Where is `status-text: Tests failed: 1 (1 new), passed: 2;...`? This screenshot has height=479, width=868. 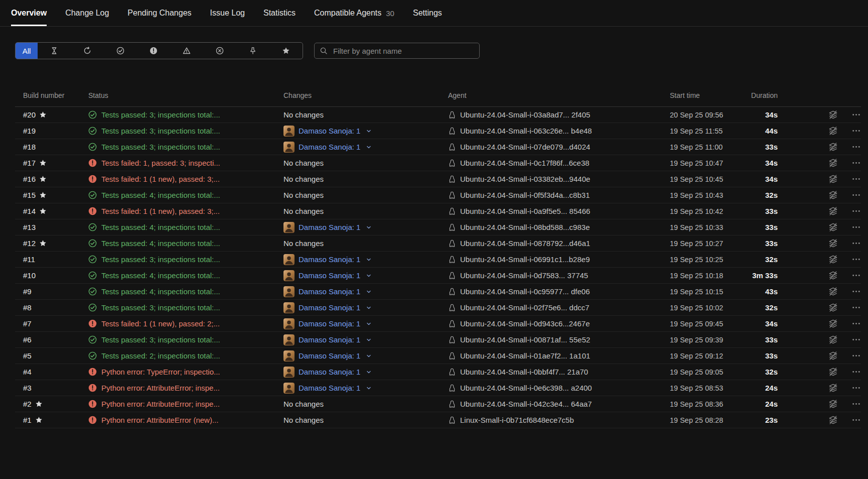 status-text: Tests failed: 1 (1 new), passed: 2;... is located at coordinates (161, 323).